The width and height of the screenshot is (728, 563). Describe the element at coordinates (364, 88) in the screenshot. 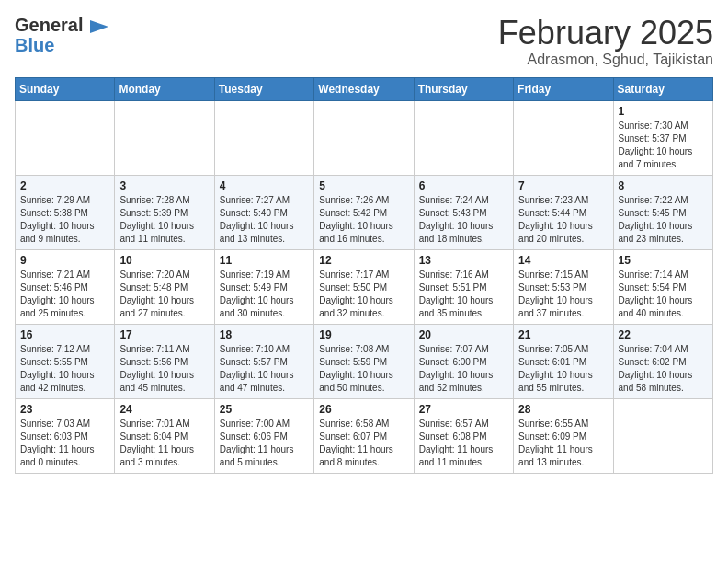

I see `col-wednesday: Wednesday` at that location.